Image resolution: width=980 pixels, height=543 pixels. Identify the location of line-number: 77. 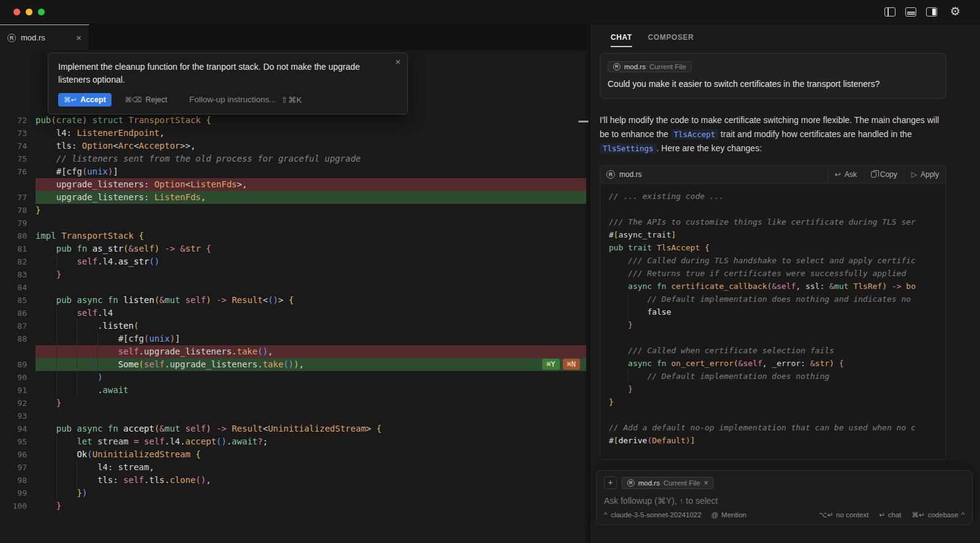
(18, 197).